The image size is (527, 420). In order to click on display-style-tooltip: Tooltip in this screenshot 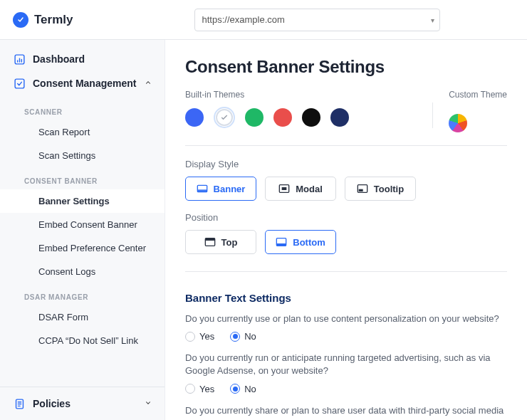, I will do `click(380, 189)`.